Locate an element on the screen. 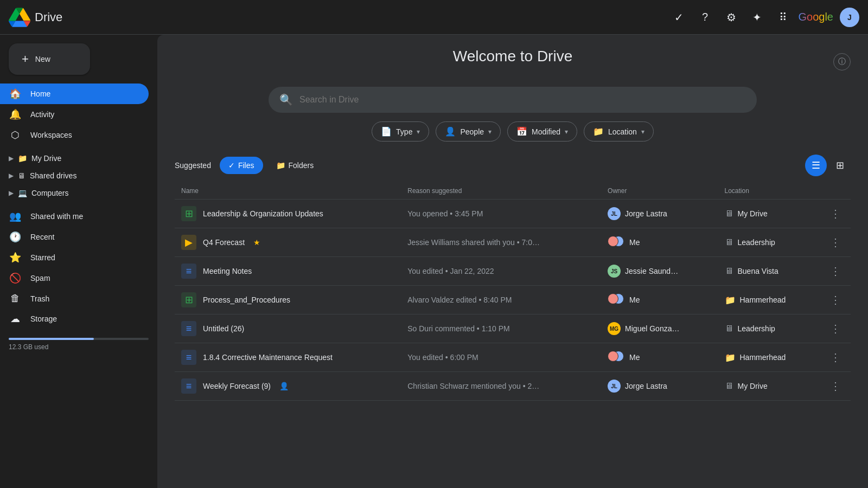 This screenshot has width=868, height=488. apps-button: ⠿ is located at coordinates (783, 17).